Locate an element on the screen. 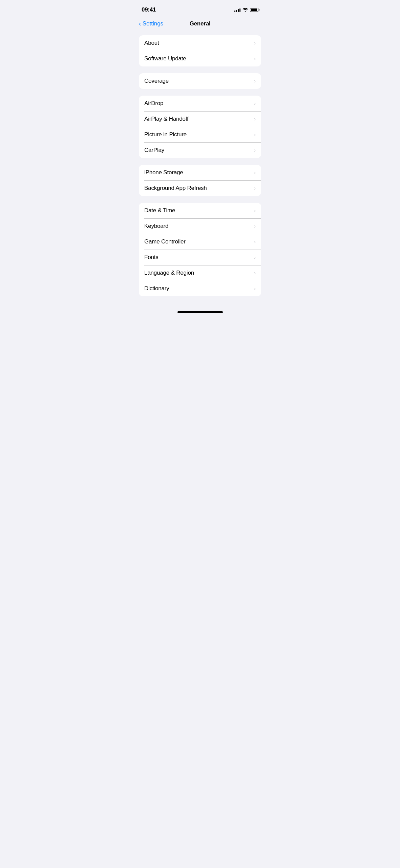  status-icons is located at coordinates (247, 10).